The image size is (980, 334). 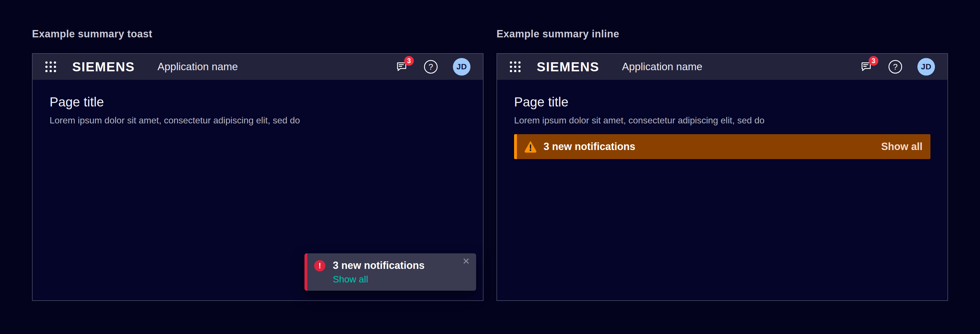 I want to click on toast-show-all-link: Show all, so click(x=351, y=280).